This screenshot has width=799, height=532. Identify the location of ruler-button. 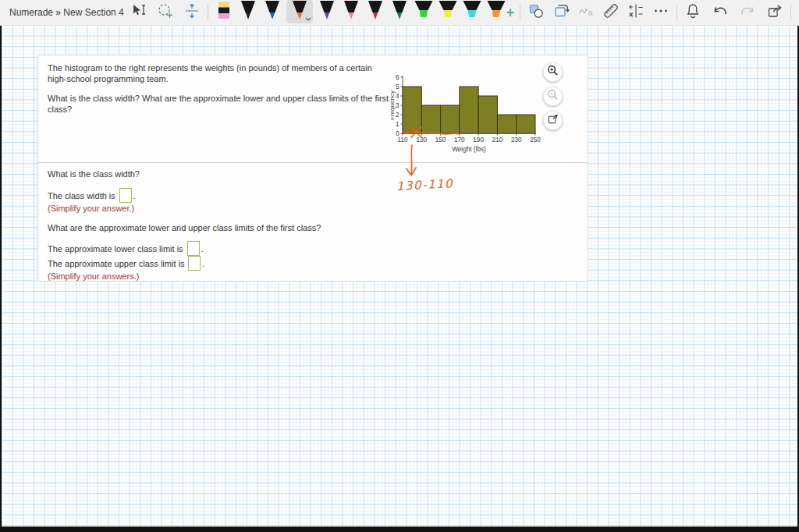
(611, 12).